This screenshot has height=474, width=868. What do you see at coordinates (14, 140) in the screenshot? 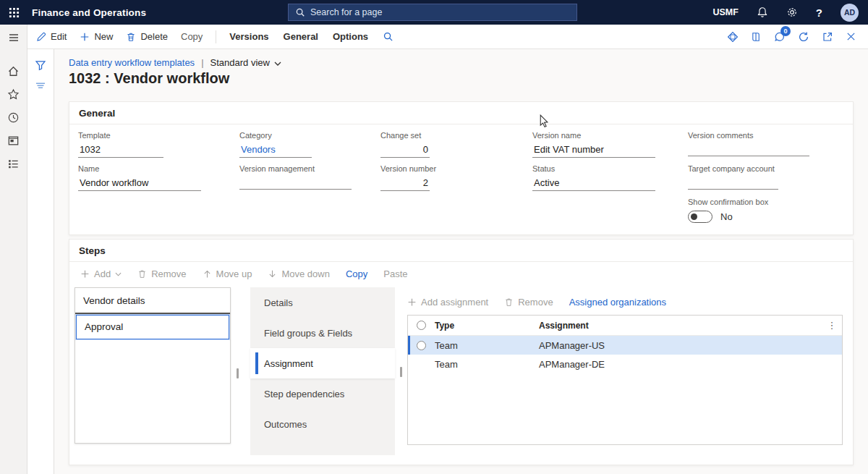
I see `workspaces-icon` at bounding box center [14, 140].